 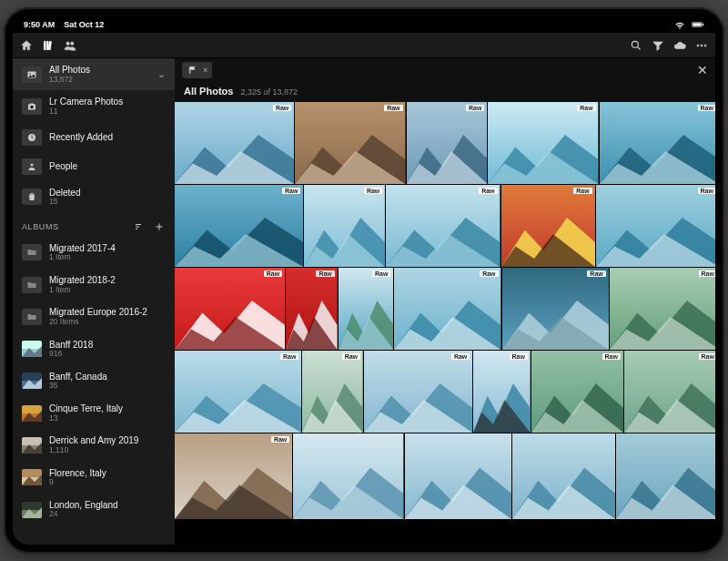 I want to click on more-icon, so click(x=702, y=46).